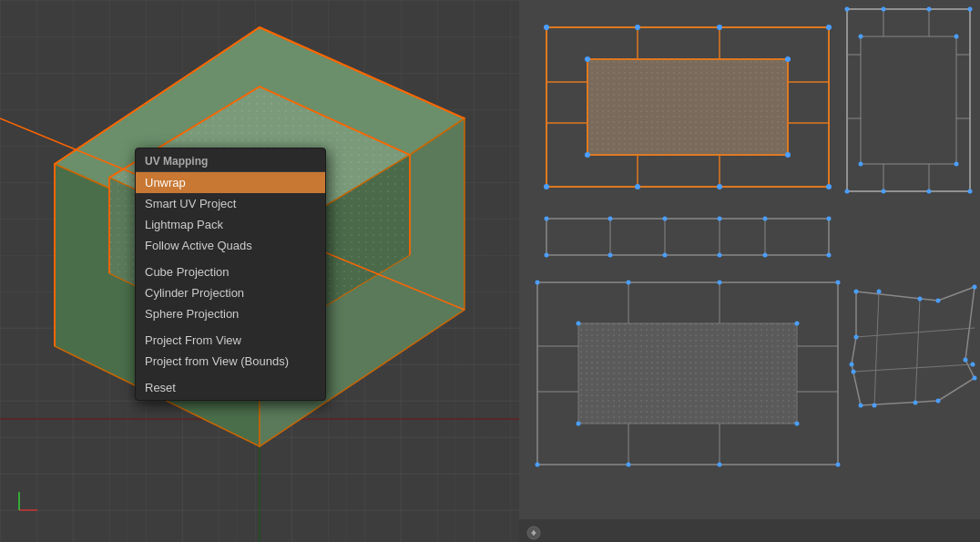 This screenshot has width=980, height=542. Describe the element at coordinates (230, 271) in the screenshot. I see `menu-item-cube-projection: Cube Projection` at that location.